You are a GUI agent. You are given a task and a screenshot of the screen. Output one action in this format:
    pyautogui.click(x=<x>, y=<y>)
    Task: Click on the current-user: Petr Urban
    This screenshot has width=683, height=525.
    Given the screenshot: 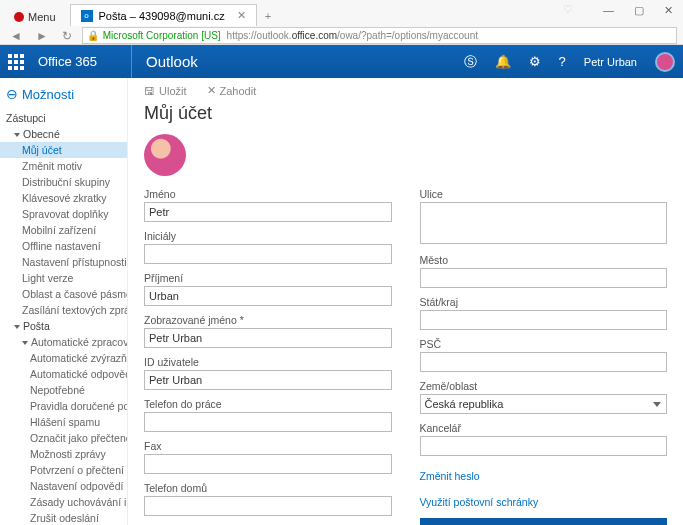 What is the action you would take?
    pyautogui.click(x=610, y=62)
    